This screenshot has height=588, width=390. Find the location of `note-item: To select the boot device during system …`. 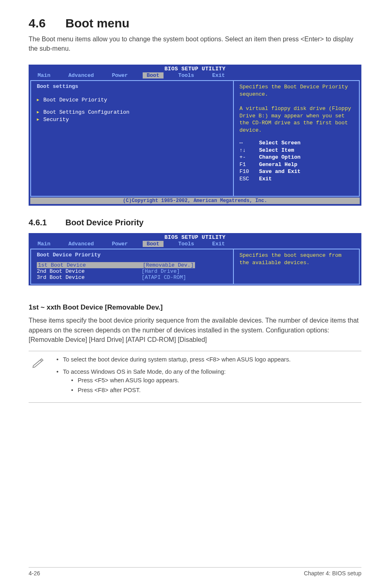

note-item: To select the boot device during system … is located at coordinates (173, 360).